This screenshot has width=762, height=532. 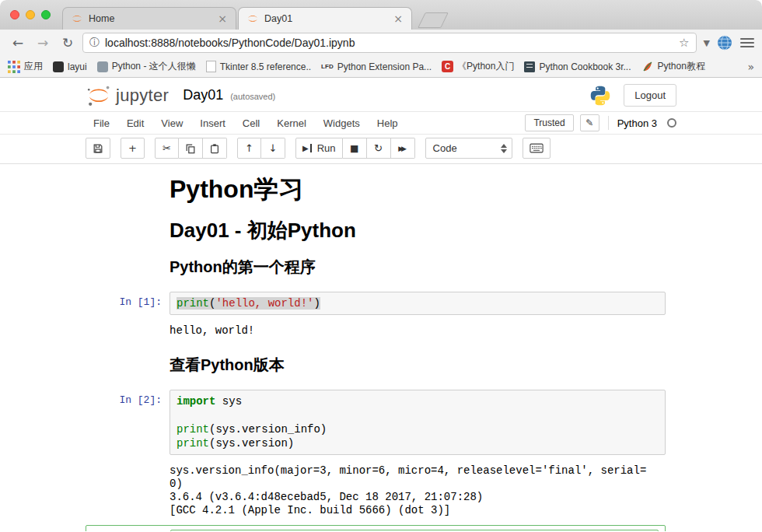 What do you see at coordinates (376, 330) in the screenshot?
I see `cell-output-1: hello, world!` at bounding box center [376, 330].